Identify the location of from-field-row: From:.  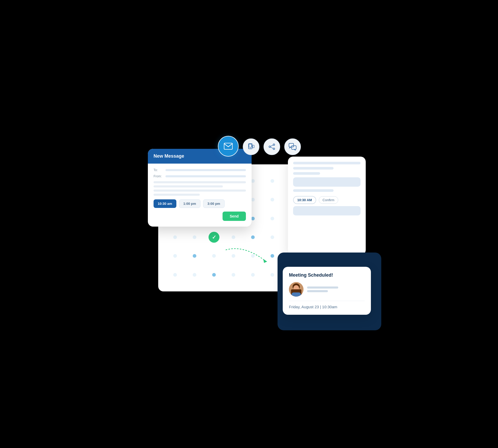
(200, 176).